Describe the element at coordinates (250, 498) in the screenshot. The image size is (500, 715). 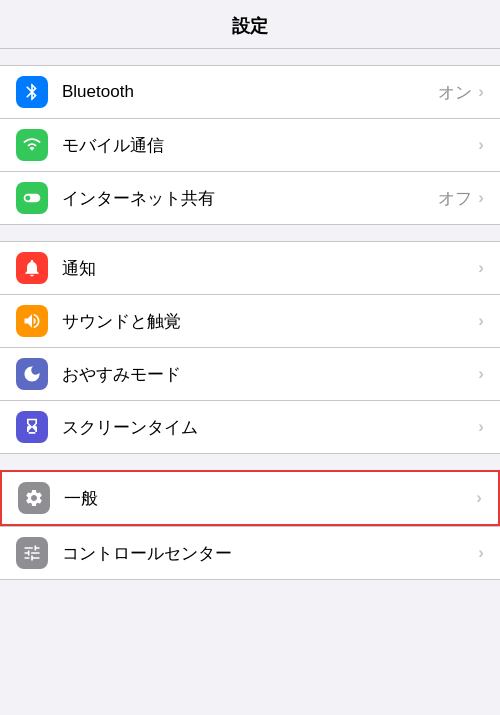
I see `list-item: 一般 ›` at that location.